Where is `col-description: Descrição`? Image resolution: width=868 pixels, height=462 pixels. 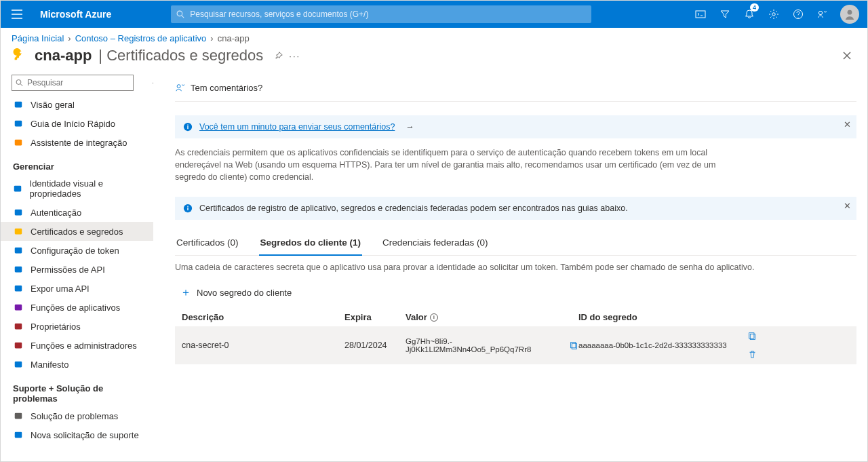
col-description: Descrição is located at coordinates (263, 317).